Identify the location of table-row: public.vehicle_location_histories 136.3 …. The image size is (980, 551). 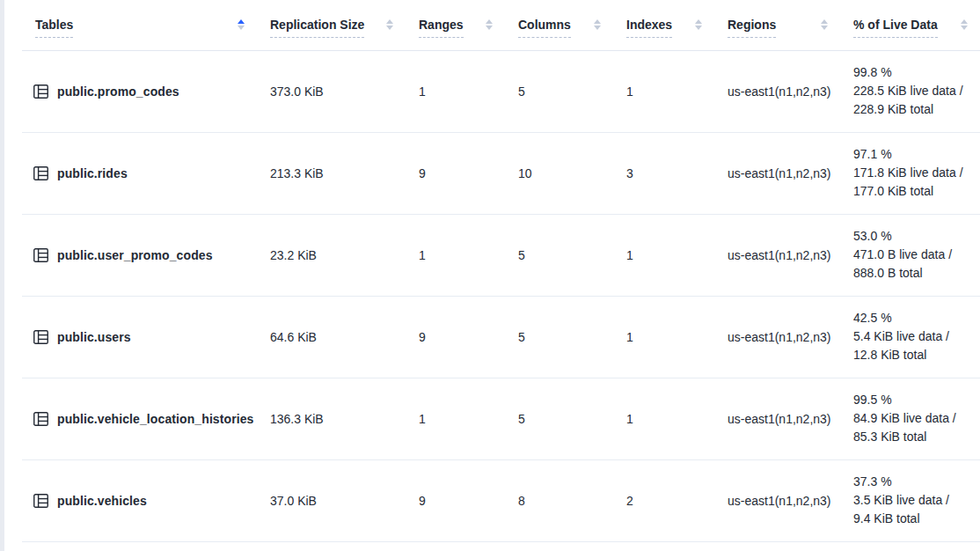
(501, 419).